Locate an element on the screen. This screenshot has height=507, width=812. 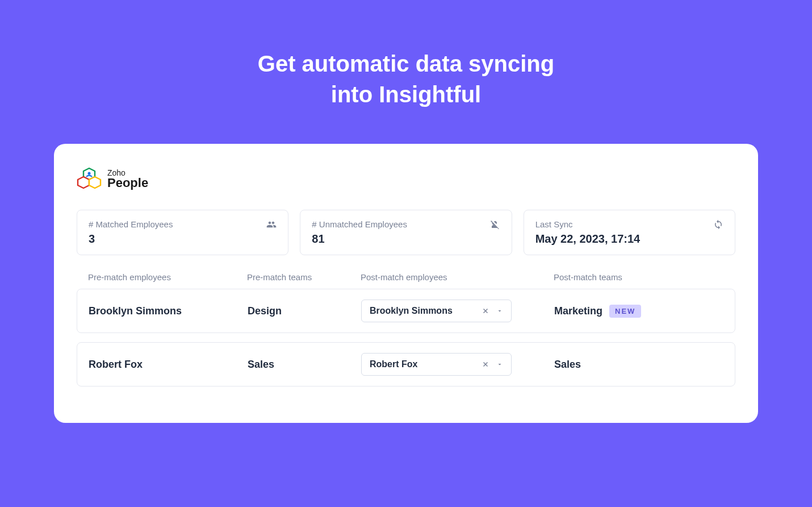
post-team-name: Marketing is located at coordinates (578, 311).